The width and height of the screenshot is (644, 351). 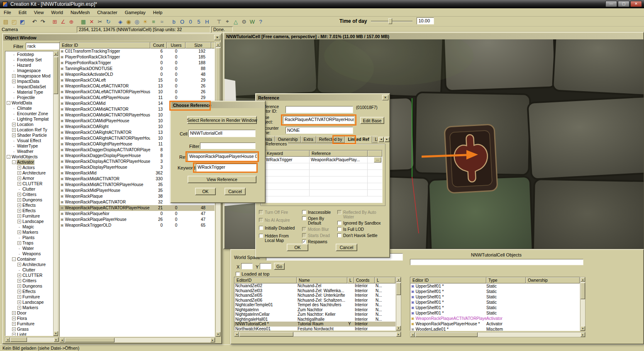 What do you see at coordinates (29, 124) in the screenshot?
I see `tree-item-location: +Location` at bounding box center [29, 124].